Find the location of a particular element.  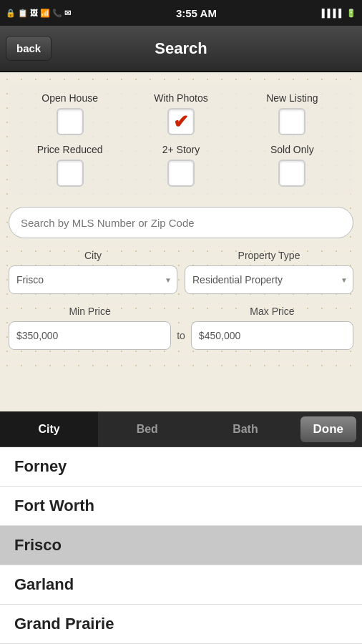

file-icon: 📋 is located at coordinates (23, 13).